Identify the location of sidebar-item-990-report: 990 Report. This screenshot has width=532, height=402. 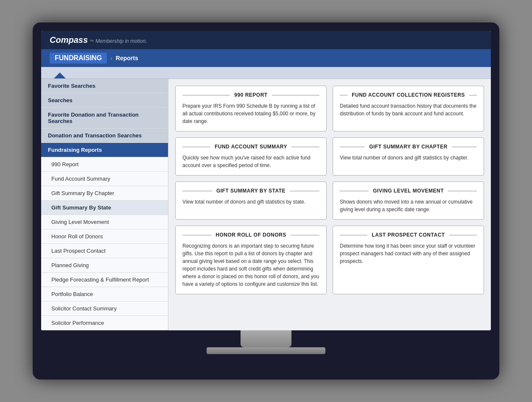
(104, 165).